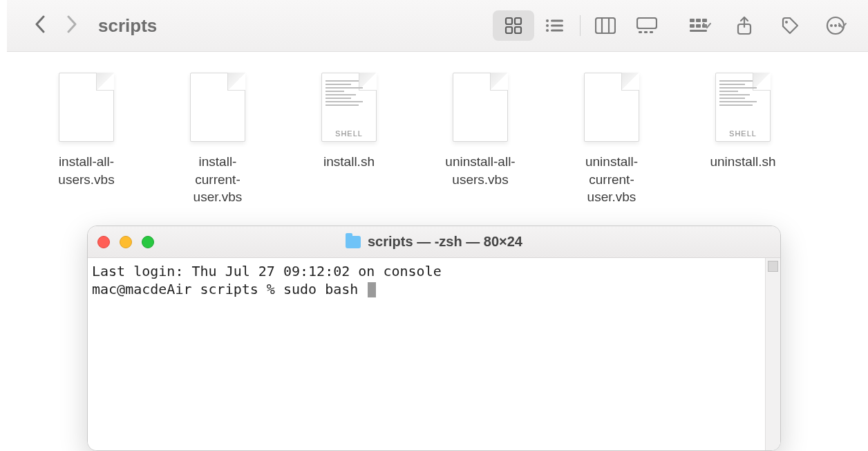 The width and height of the screenshot is (868, 451). What do you see at coordinates (434, 242) in the screenshot?
I see `terminal-titlebar: scripts — -zsh — 80×24` at bounding box center [434, 242].